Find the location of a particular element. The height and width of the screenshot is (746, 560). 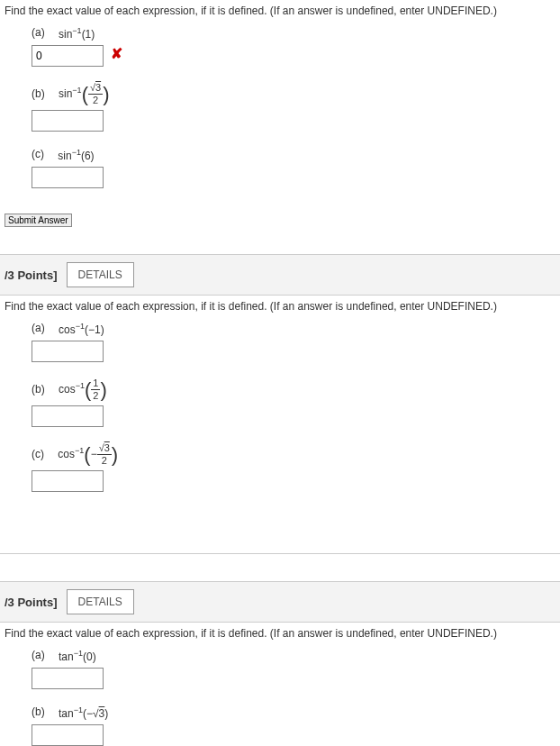

argument: (−1) is located at coordinates (95, 330).